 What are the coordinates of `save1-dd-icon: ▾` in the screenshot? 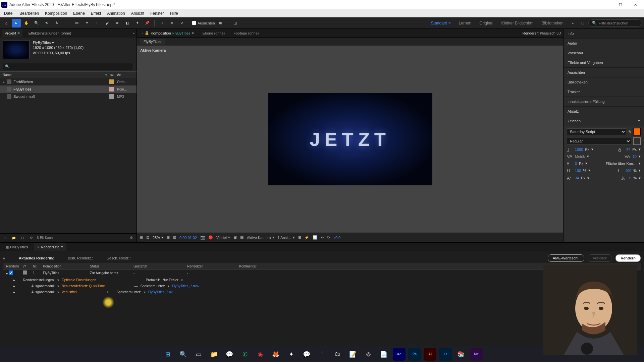 It's located at (168, 286).